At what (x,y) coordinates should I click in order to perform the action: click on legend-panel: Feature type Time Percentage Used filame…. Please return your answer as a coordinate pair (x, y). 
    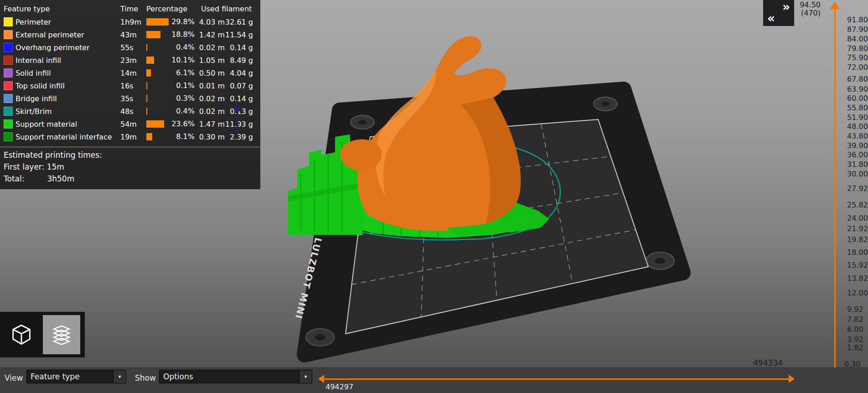
    Looking at the image, I should click on (130, 95).